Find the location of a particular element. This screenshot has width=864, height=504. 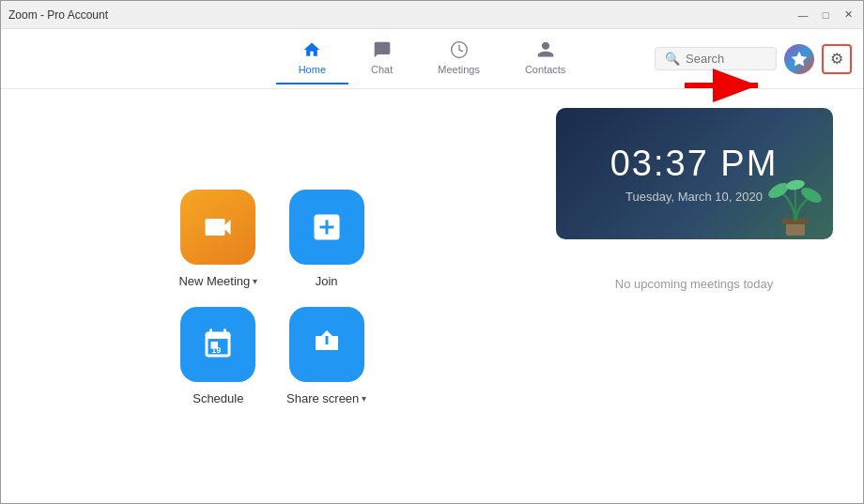

join-button is located at coordinates (327, 227).